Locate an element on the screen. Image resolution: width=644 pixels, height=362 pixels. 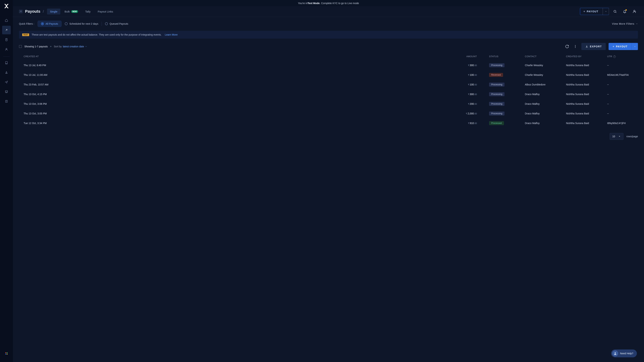
payout-button-dropdown is located at coordinates (606, 11).